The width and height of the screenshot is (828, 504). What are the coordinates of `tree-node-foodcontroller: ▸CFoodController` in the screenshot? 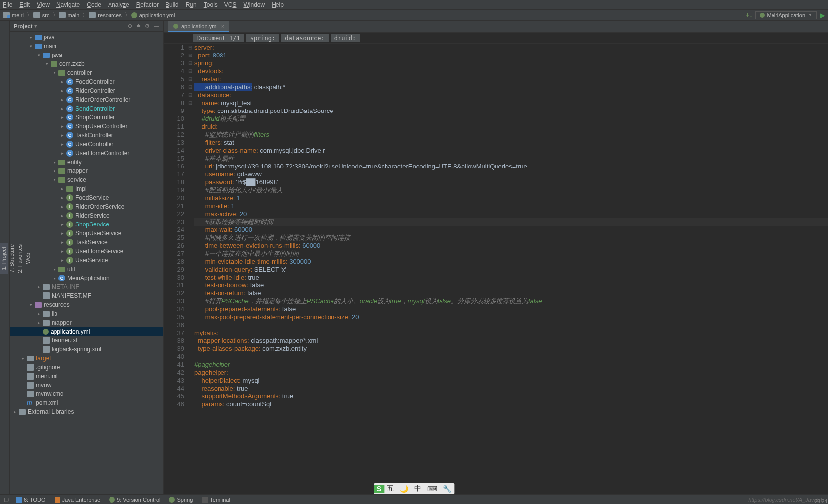 It's located at (86, 82).